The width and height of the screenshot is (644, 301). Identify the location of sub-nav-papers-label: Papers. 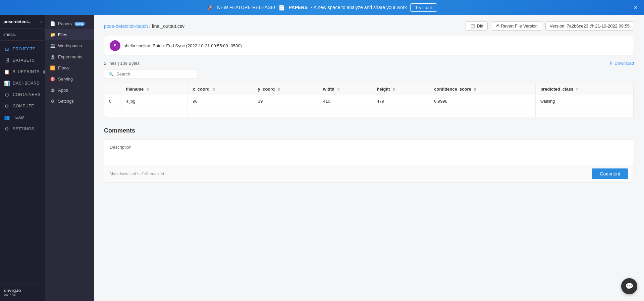
(65, 23).